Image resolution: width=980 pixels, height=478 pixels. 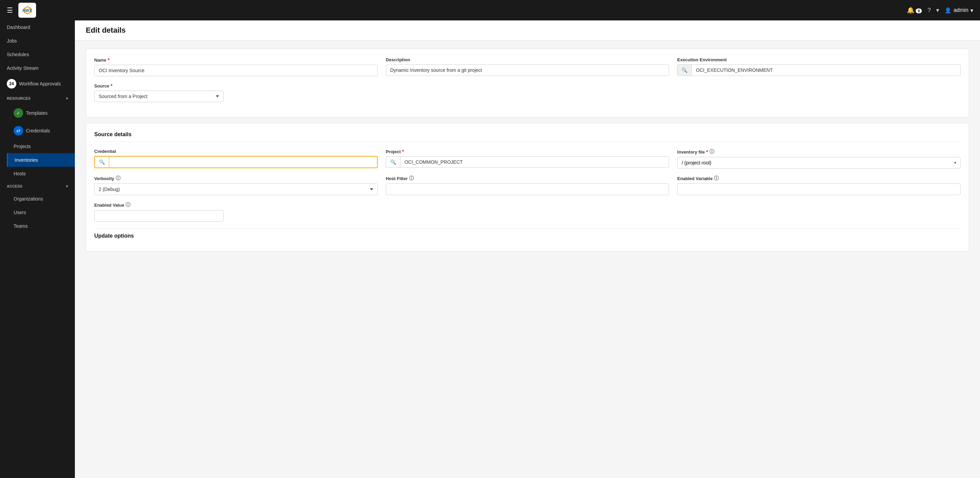 I want to click on resources-chevron-icon: ▾, so click(x=67, y=98).